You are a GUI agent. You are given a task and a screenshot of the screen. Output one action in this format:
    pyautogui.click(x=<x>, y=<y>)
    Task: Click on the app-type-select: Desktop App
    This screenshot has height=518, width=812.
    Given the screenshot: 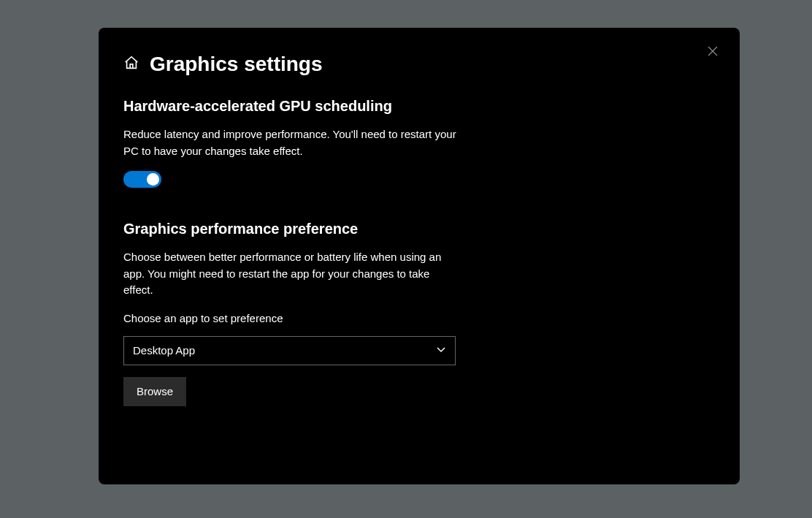 What is the action you would take?
    pyautogui.click(x=289, y=351)
    